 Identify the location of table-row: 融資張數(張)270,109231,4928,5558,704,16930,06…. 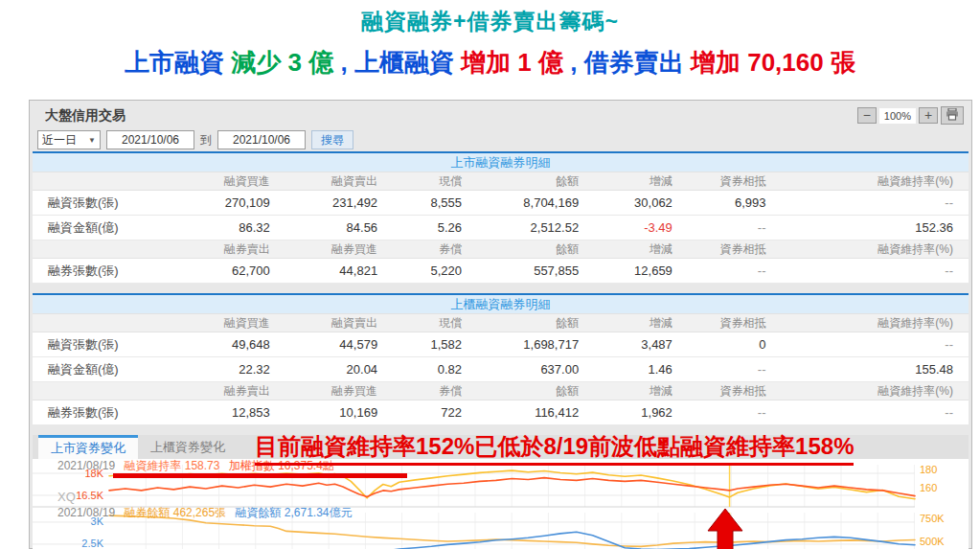
(500, 203).